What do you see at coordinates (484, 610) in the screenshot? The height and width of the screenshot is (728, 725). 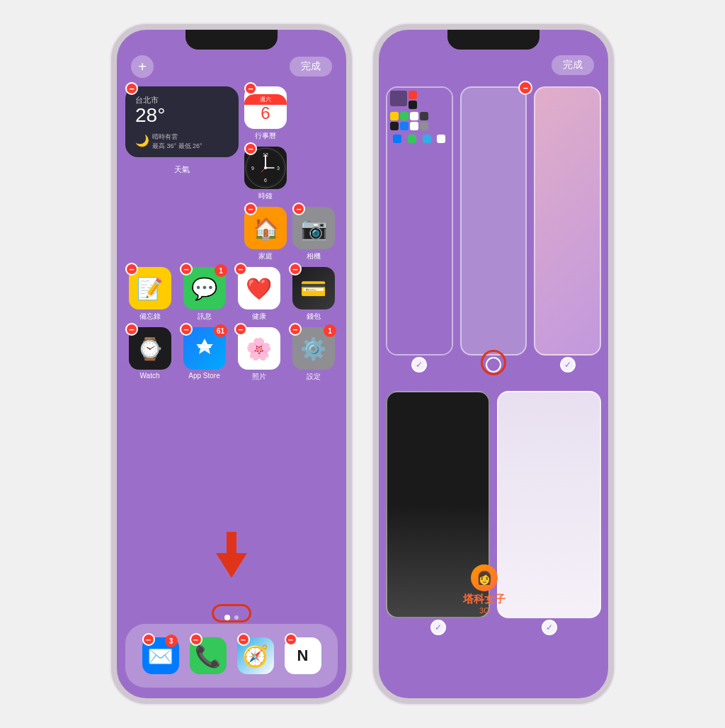 I see `watermark-sub: 3C` at bounding box center [484, 610].